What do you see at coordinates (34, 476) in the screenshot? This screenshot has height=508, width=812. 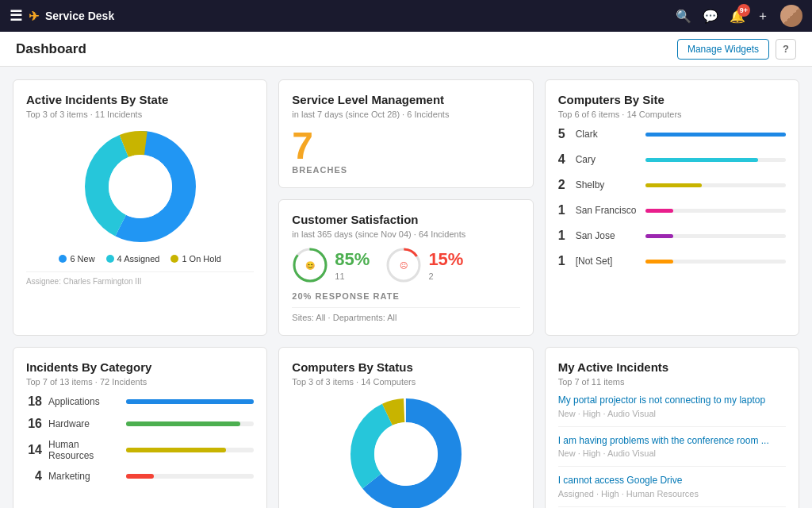 I see `category-num-marketing: 4` at bounding box center [34, 476].